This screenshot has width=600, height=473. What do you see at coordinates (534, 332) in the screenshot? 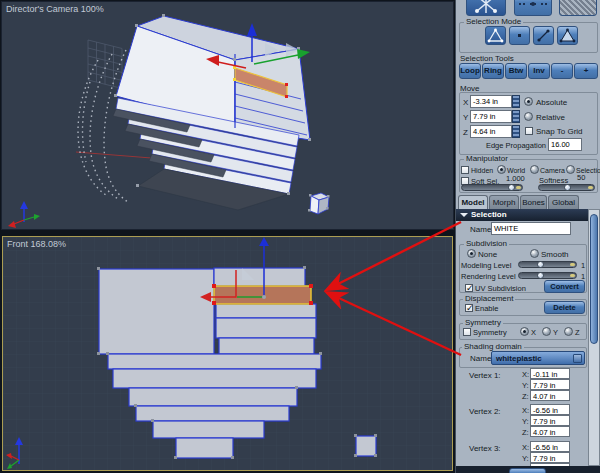
I see `symmetry-x-label: X` at bounding box center [534, 332].